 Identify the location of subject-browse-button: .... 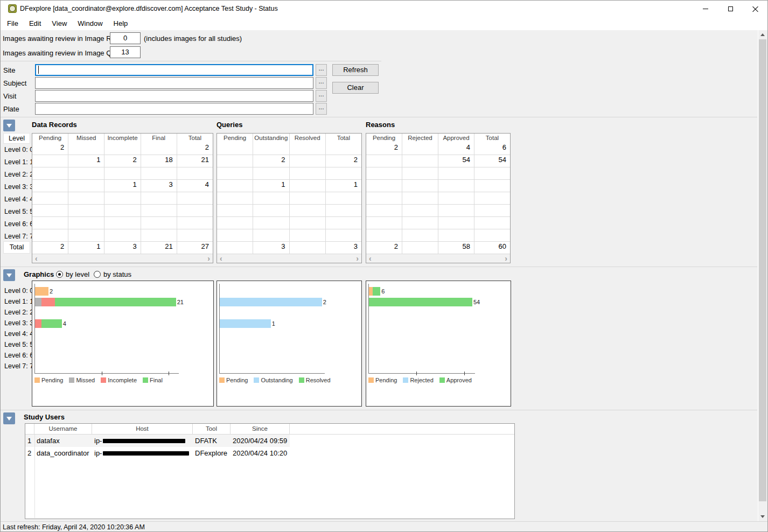
(321, 83).